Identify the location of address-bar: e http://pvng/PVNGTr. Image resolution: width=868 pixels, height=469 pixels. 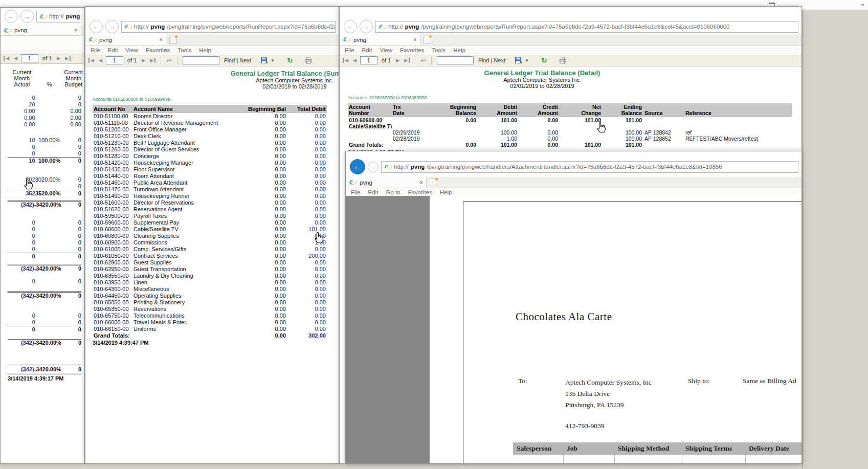
(59, 16).